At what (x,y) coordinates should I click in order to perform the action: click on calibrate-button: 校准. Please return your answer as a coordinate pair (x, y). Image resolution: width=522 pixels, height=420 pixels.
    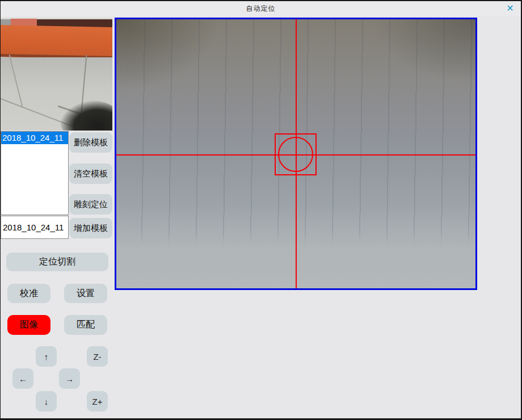
    Looking at the image, I should click on (29, 293).